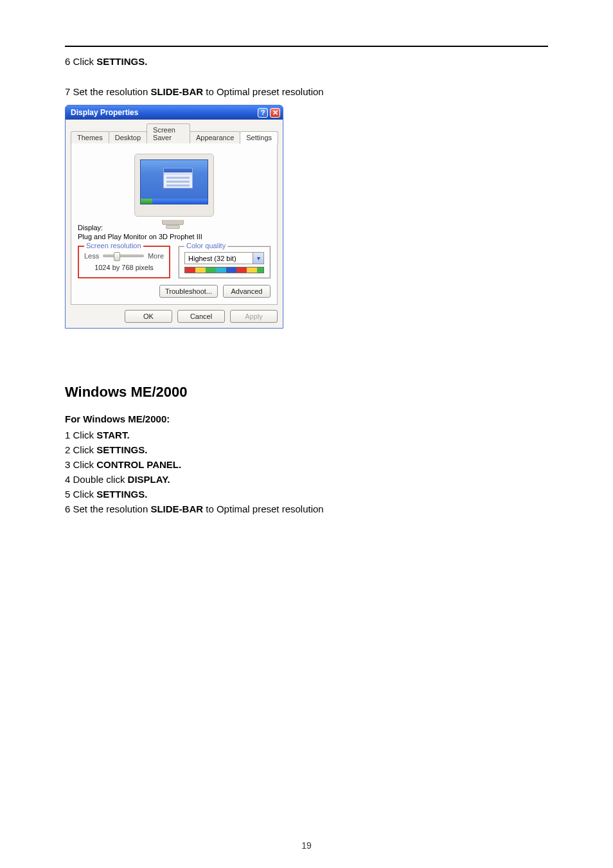 The width and height of the screenshot is (613, 868). Describe the element at coordinates (254, 316) in the screenshot. I see `apply-button: Apply` at that location.